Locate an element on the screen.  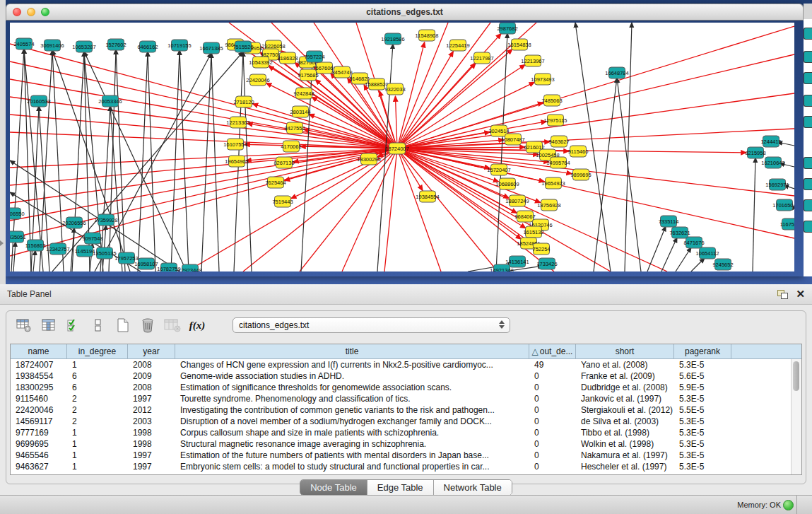
cell-name: 14569117 is located at coordinates (39, 421).